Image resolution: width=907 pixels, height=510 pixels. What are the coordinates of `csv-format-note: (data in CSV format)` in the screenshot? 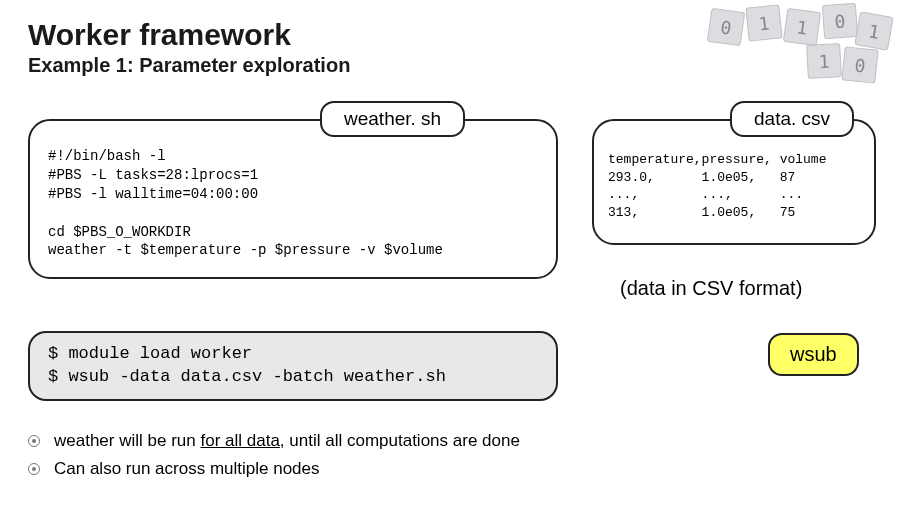 It's located at (711, 288).